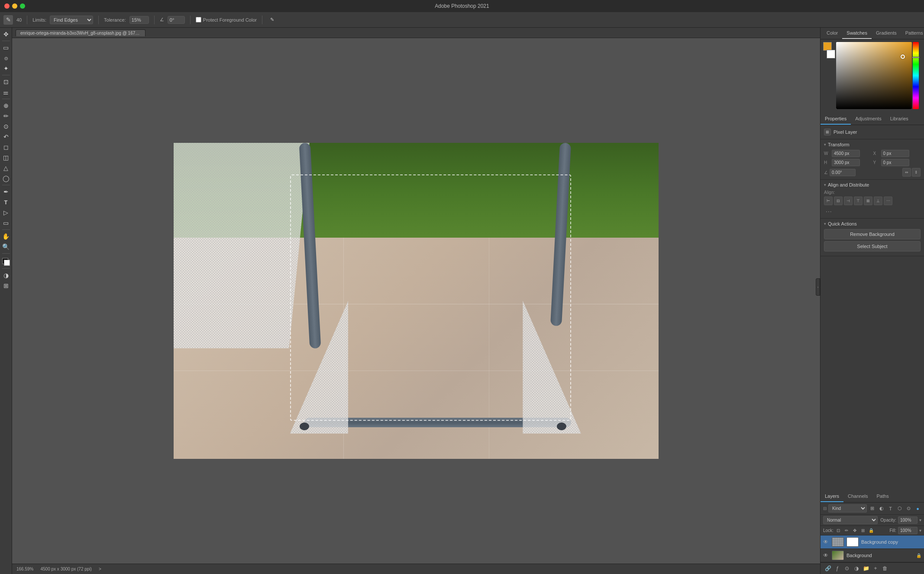  What do you see at coordinates (856, 568) in the screenshot?
I see `fill-adjustment-btn: ◑` at bounding box center [856, 568].